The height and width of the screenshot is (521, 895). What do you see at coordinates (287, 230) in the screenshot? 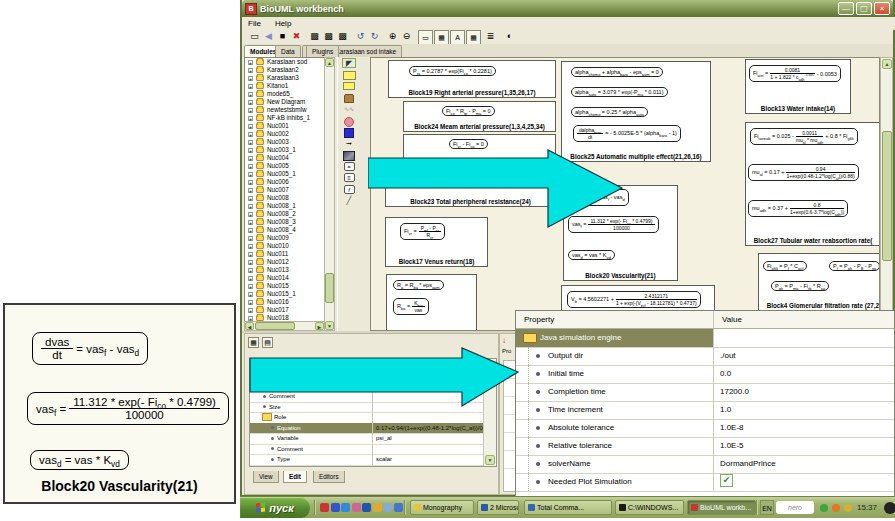
I see `tree-item: +Nuc008_4` at bounding box center [287, 230].